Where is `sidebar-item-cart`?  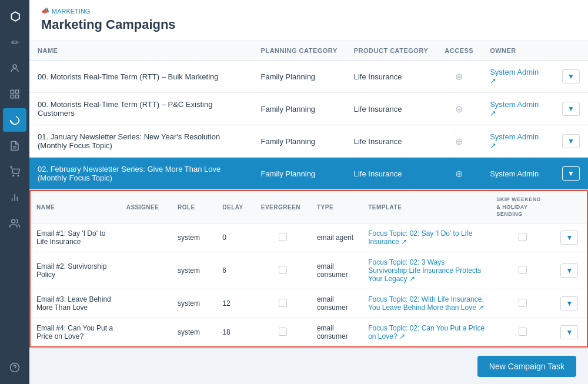 sidebar-item-cart is located at coordinates (15, 172).